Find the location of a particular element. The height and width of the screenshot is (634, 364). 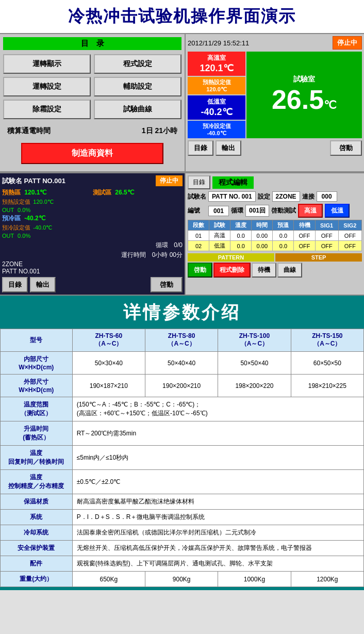

detail-row-7: 系统P．I．D＋S．S．R＋微电脑平衡调温控制系统 is located at coordinates (183, 517).